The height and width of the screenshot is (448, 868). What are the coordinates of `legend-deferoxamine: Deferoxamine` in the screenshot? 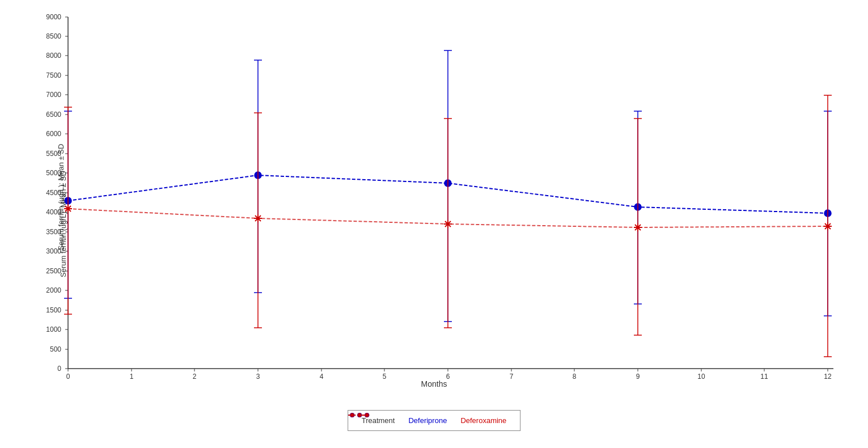 It's located at (483, 421).